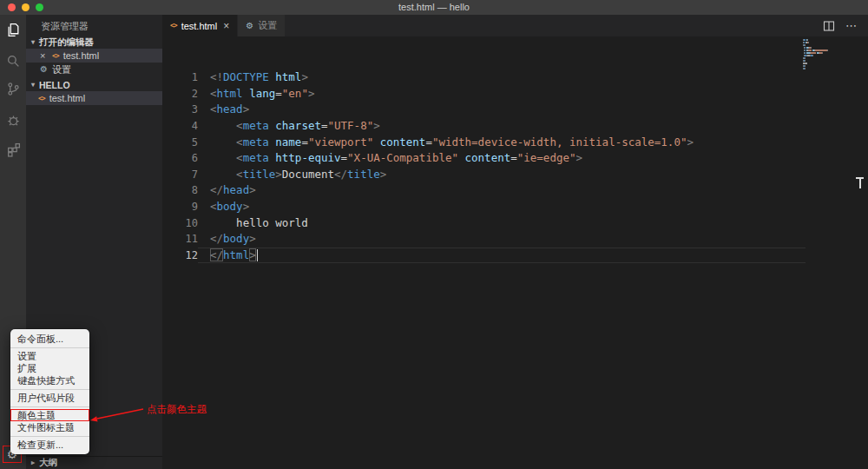  I want to click on source-control-icon, so click(13, 89).